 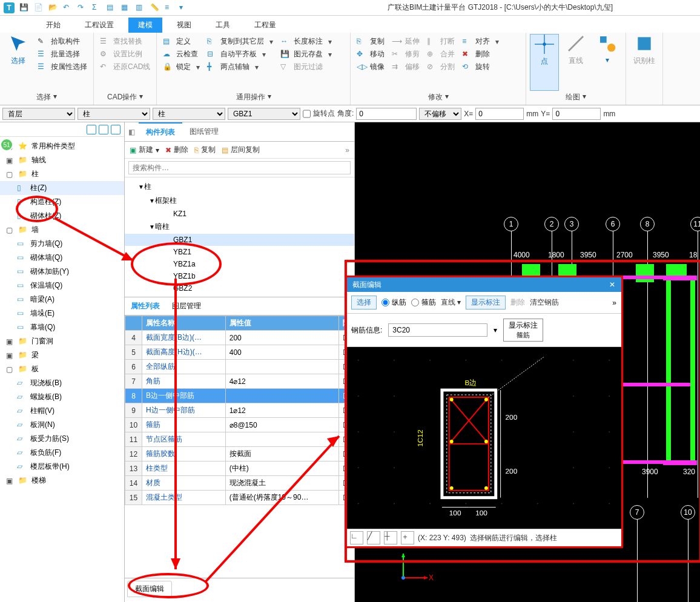 I want to click on trim-button: ✂修剪, so click(x=406, y=55).